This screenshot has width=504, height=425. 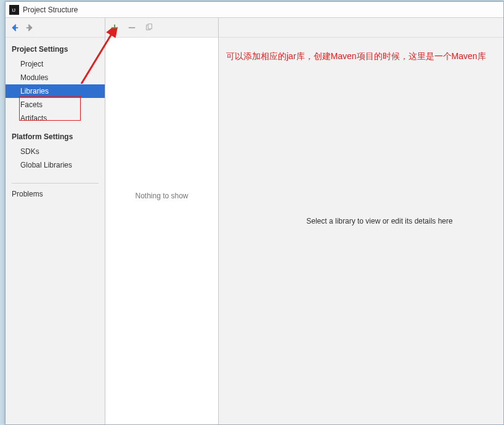 I want to click on sidebar-item-global-libraries: Global Libraries, so click(x=55, y=165).